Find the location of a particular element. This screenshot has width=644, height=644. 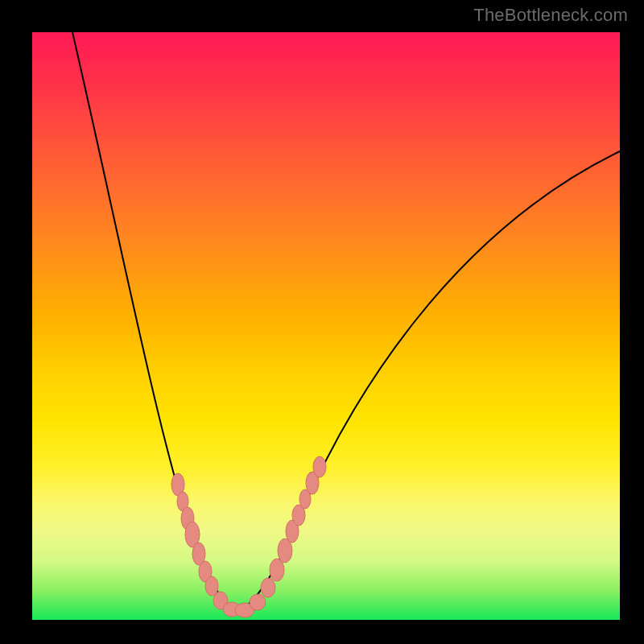

watermark-text: TheBottleneck.com is located at coordinates (551, 15).